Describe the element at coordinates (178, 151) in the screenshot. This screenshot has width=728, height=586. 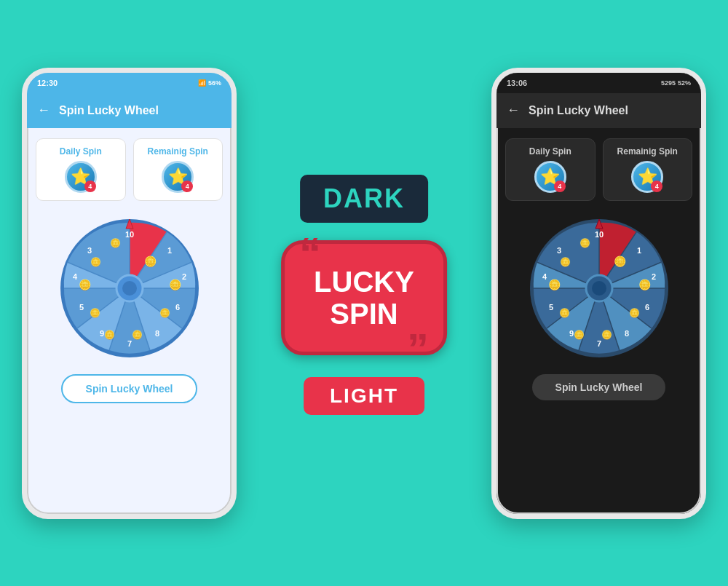
I see `remaining-spin-title-light: Remainig Spin` at that location.